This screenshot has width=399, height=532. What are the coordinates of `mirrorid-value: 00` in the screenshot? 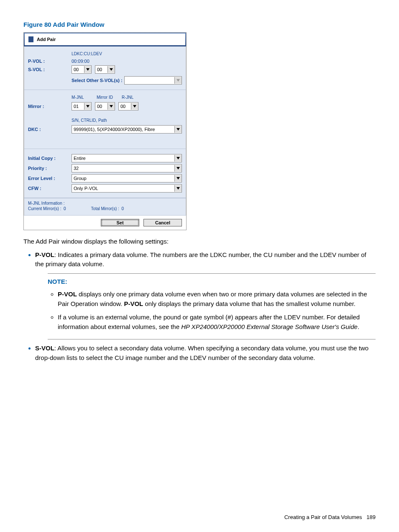 It's located at (101, 106).